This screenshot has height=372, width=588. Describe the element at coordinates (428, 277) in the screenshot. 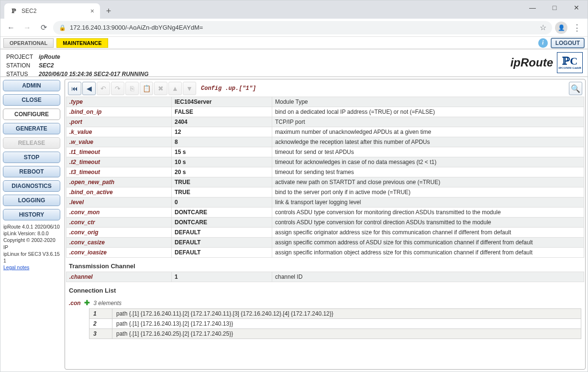

I see `param-desc: channel ID` at that location.